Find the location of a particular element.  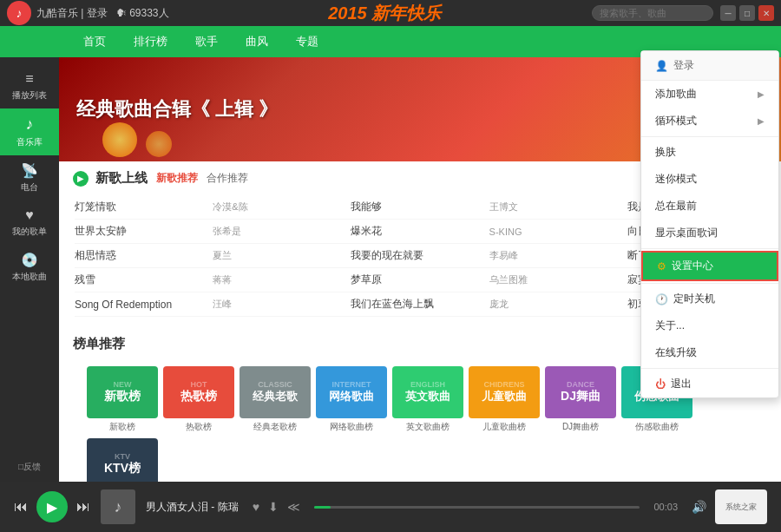

favorite-button: ♥ is located at coordinates (256, 507).